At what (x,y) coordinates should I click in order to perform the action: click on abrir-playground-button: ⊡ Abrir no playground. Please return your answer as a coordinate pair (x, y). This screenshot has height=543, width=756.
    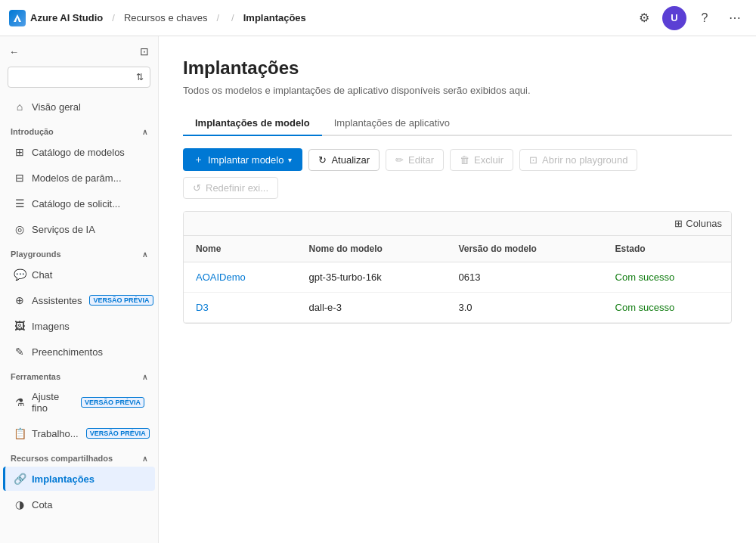
    Looking at the image, I should click on (578, 160).